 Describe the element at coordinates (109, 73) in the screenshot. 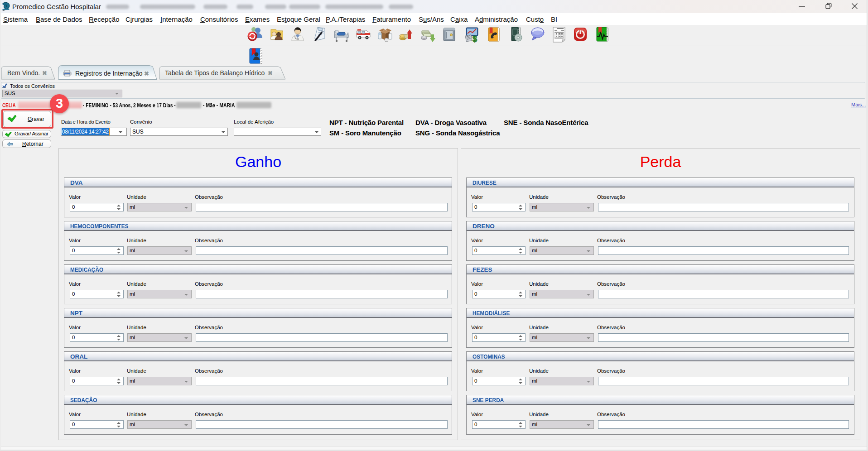

I see `svg-text: Registros de Internação` at that location.